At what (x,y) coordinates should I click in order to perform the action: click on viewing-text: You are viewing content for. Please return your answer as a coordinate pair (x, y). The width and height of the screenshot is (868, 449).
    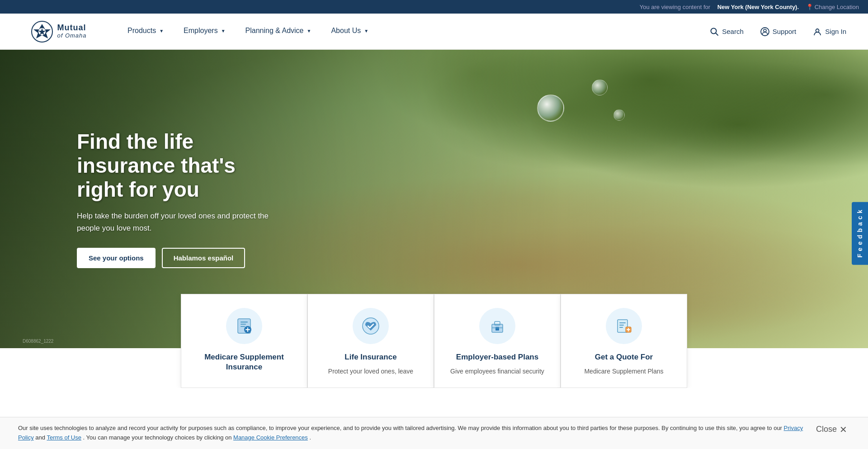
    Looking at the image, I should click on (675, 7).